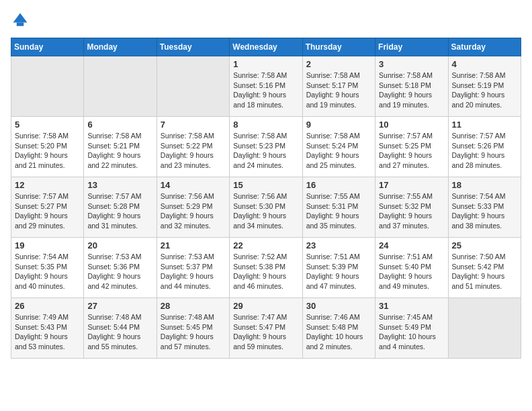 This screenshot has height=411, width=532. What do you see at coordinates (412, 87) in the screenshot?
I see `calendar-cell: 3Sunrise: 7:58 AM Sunset: 5:18 PM Daylig…` at bounding box center [412, 87].